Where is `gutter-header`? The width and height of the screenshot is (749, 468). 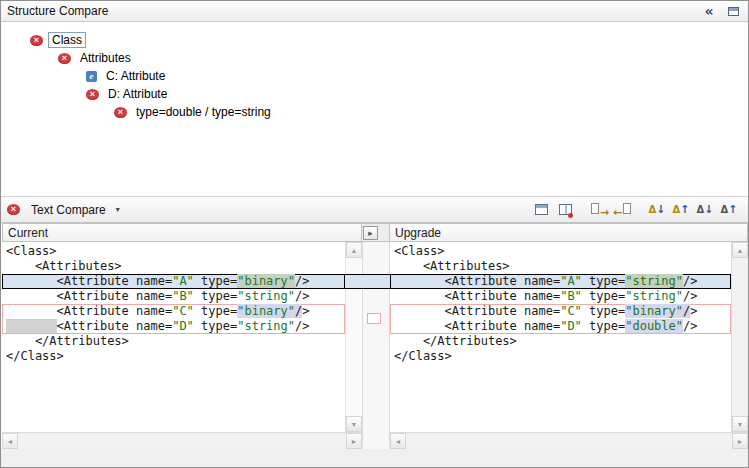 gutter-header is located at coordinates (376, 232).